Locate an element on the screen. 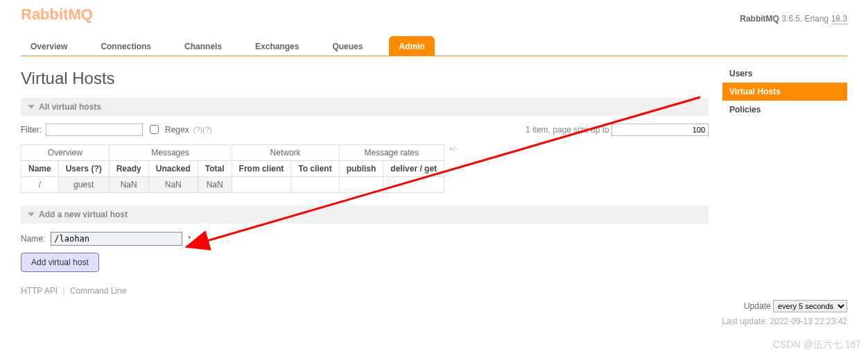 This screenshot has height=354, width=868. command-line-link: Command Line is located at coordinates (98, 291).